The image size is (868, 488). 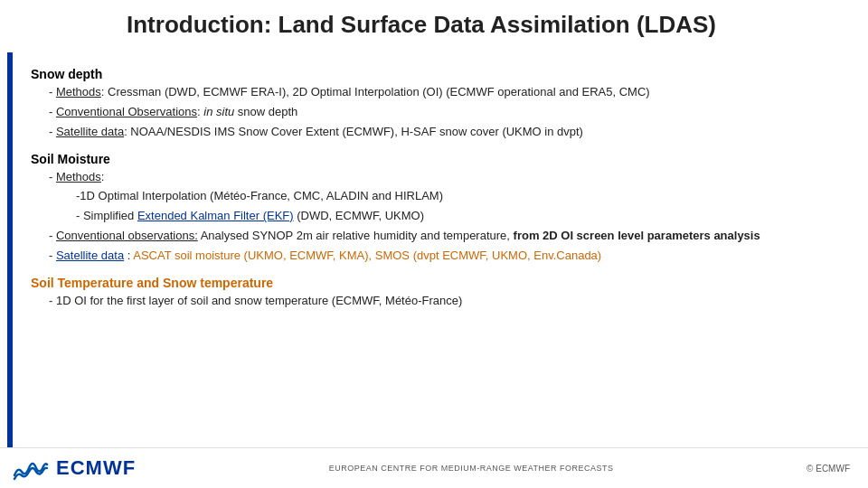 I want to click on page-title: Introduction: Land Surface Data Assimila…, so click(x=434, y=23).